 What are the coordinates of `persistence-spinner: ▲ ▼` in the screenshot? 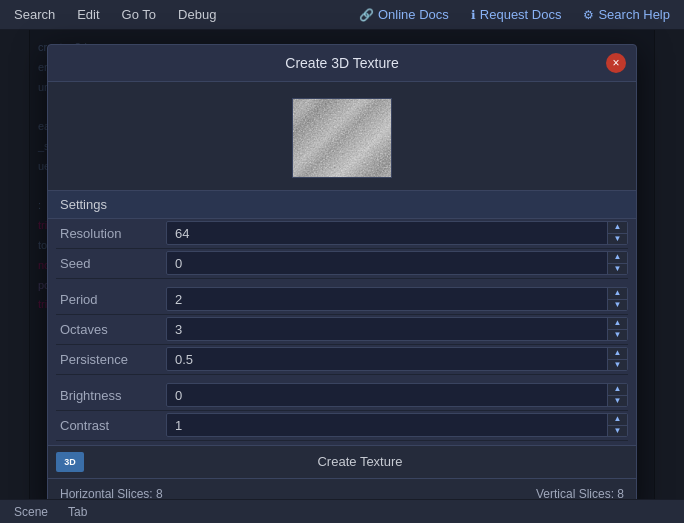 It's located at (617, 359).